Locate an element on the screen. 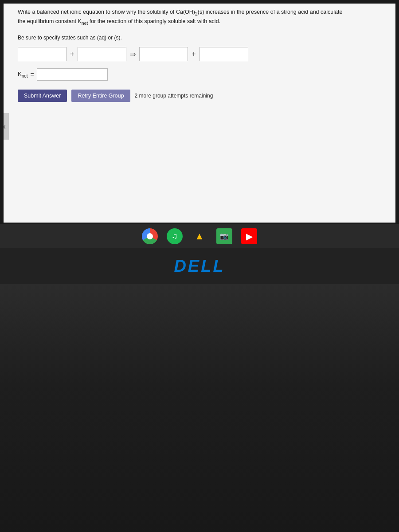  plus-sign-2: + is located at coordinates (193, 54).